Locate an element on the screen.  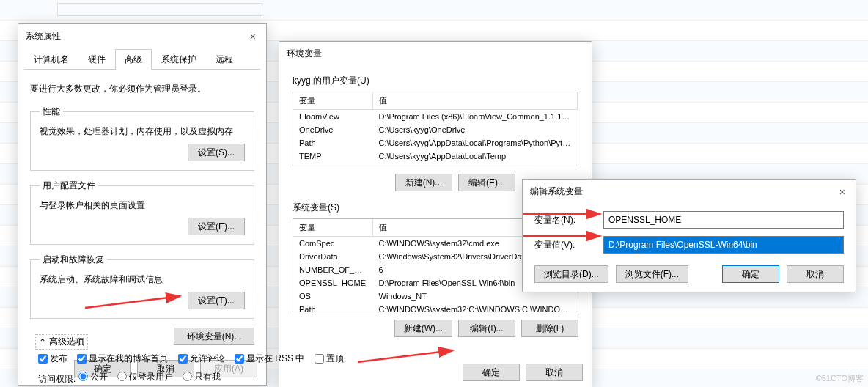
startup-settings-button: 设置(T)... is located at coordinates (216, 301).